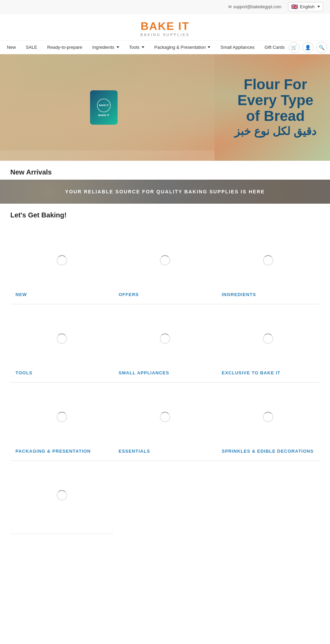 Image resolution: width=330 pixels, height=644 pixels. Describe the element at coordinates (165, 7) in the screenshot. I see `top-bar: ✉ support@bakeitegypt.com 🇬🇧 English` at that location.